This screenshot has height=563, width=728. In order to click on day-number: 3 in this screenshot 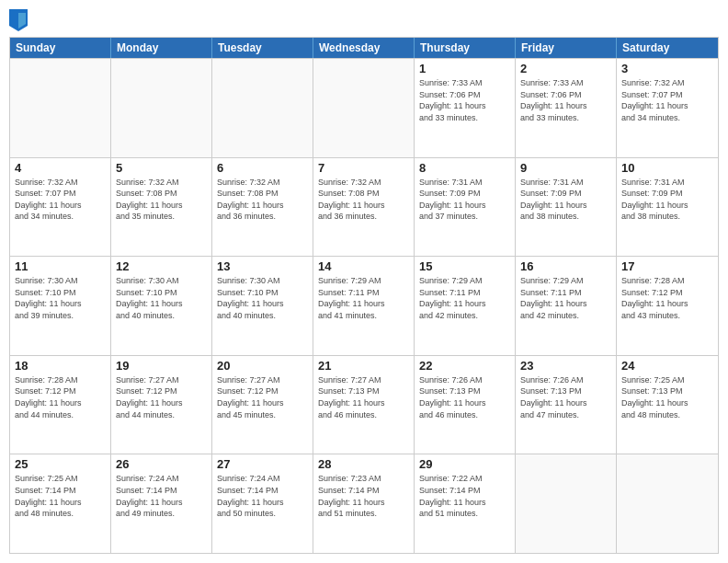, I will do `click(667, 68)`.